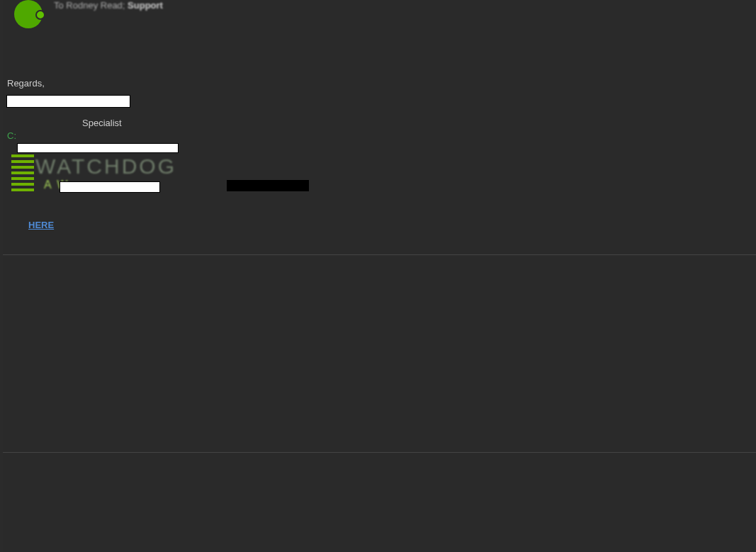  I want to click on redacted-url, so click(268, 186).